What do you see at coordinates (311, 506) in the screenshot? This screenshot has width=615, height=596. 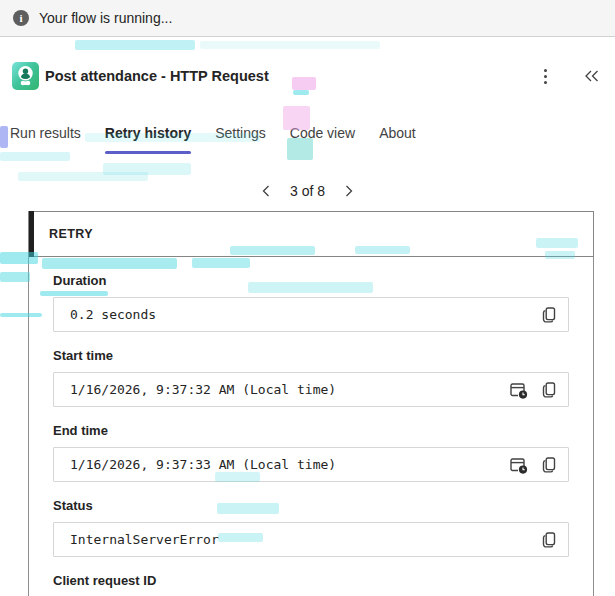 I see `status-label: Status` at bounding box center [311, 506].